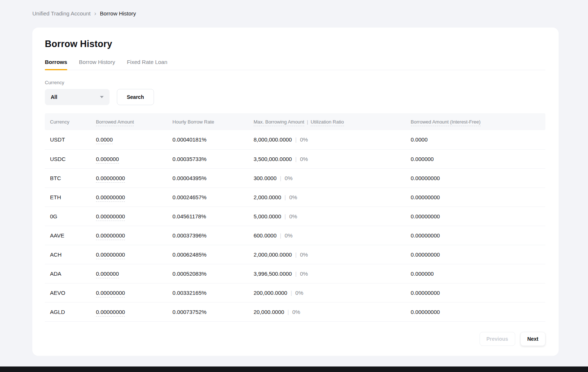 Image resolution: width=588 pixels, height=372 pixels. Describe the element at coordinates (213, 178) in the screenshot. I see `cell-hourly-borrow-rate: 0.00004395%` at that location.